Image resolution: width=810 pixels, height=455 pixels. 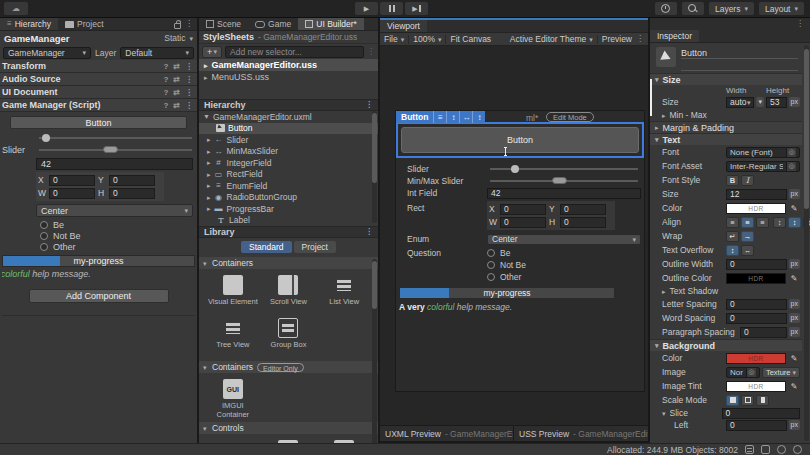 I want to click on radio-option-not-be: Not Be, so click(x=506, y=265).